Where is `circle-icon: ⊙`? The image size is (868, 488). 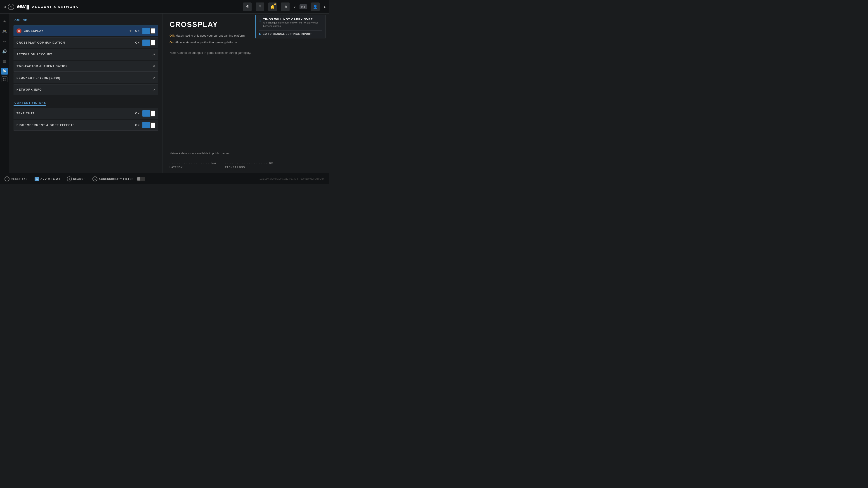
circle-icon: ⊙ is located at coordinates (11, 7).